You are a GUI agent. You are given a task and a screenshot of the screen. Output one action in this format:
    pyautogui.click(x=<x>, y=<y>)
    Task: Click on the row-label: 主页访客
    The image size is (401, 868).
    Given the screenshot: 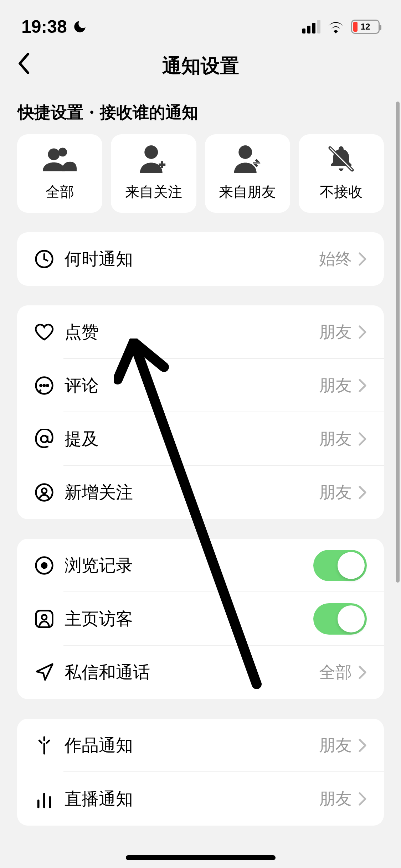 What is the action you would take?
    pyautogui.click(x=189, y=619)
    